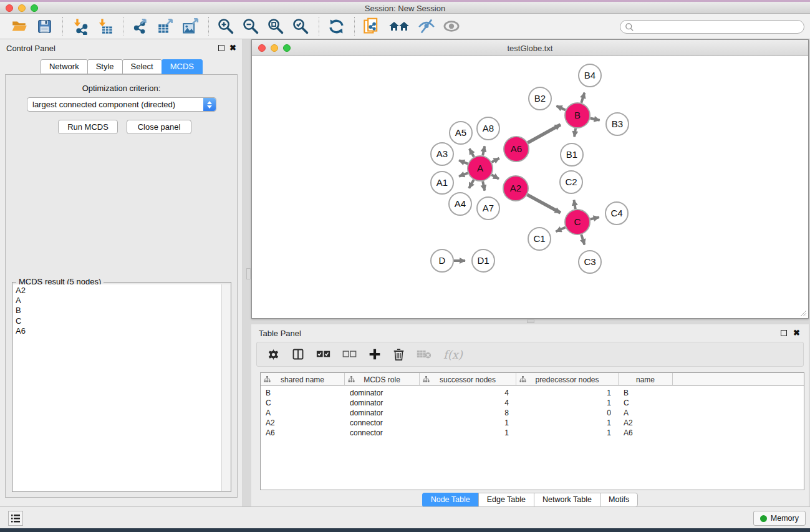 The height and width of the screenshot is (532, 810). What do you see at coordinates (105, 67) in the screenshot?
I see `tab-style: Style` at bounding box center [105, 67].